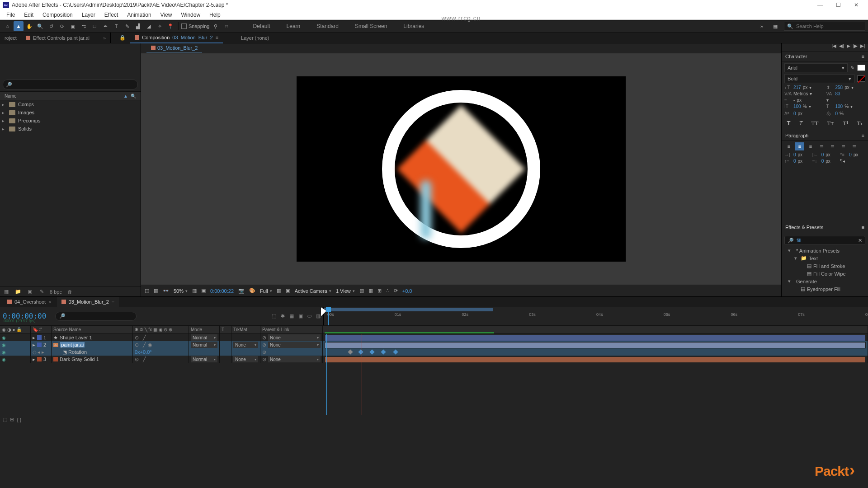 This screenshot has height=488, width=868. Describe the element at coordinates (241, 291) in the screenshot. I see `snapshot-icon: 📷` at that location.